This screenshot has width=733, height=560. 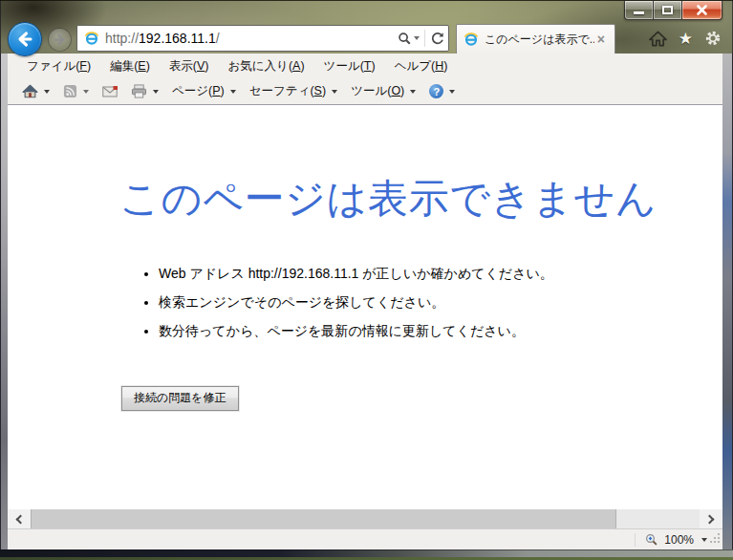 I want to click on star-icon: ★, so click(x=686, y=38).